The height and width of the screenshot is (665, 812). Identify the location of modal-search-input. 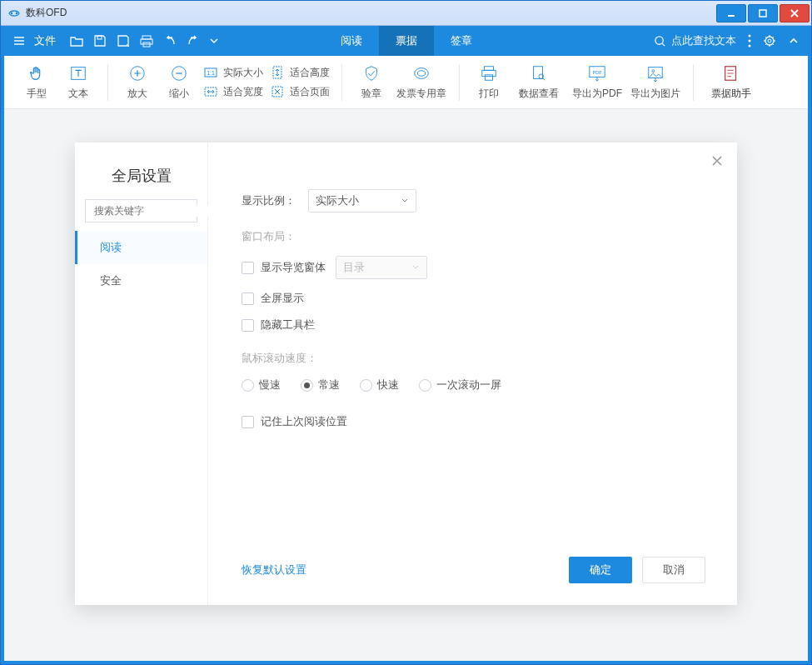
(157, 211).